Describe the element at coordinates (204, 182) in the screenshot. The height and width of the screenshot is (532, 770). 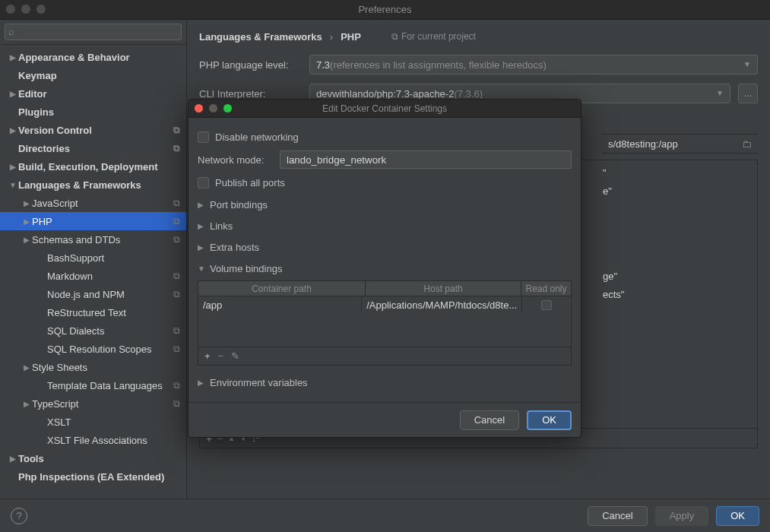
I see `publish-ports-checkbox` at that location.